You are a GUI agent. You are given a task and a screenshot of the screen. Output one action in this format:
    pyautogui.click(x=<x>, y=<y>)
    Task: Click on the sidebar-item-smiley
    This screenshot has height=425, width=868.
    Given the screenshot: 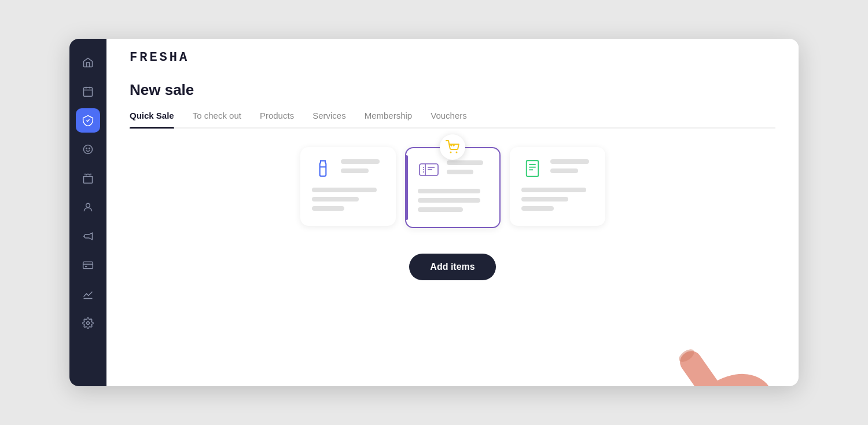 What is the action you would take?
    pyautogui.click(x=88, y=149)
    